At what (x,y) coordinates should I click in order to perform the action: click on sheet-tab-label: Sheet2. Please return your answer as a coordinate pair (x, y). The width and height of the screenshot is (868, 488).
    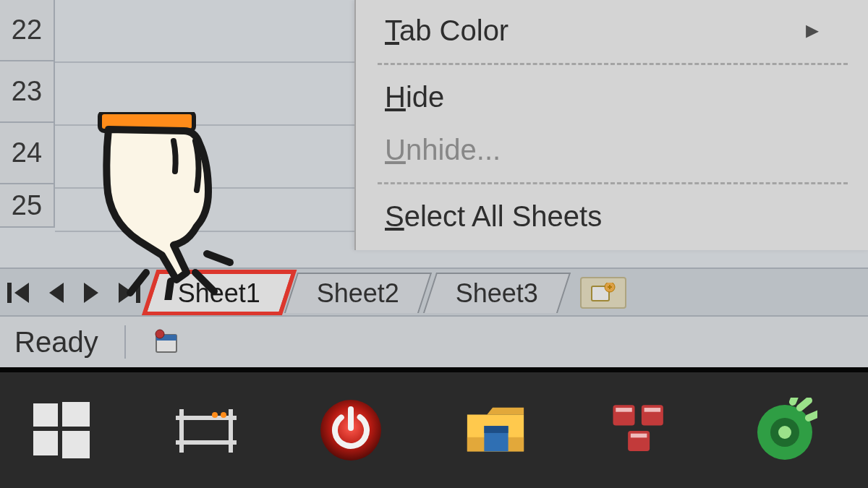
    Looking at the image, I should click on (358, 294).